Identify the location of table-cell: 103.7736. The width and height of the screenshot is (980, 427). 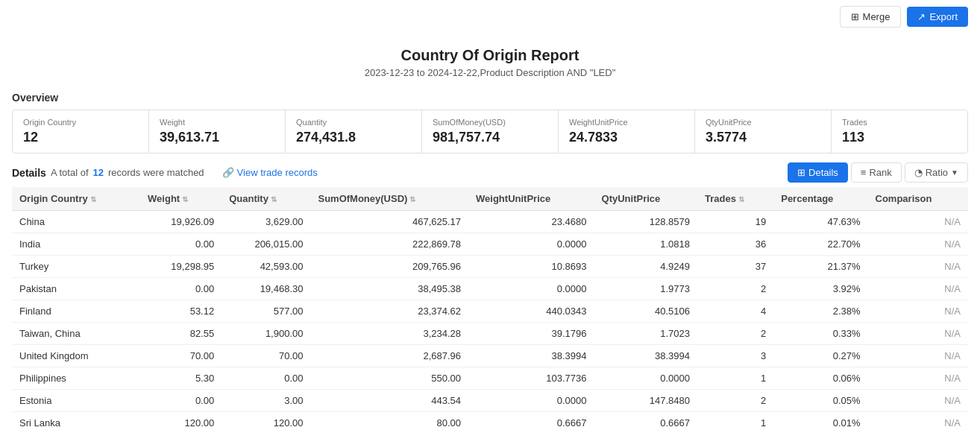
(531, 379).